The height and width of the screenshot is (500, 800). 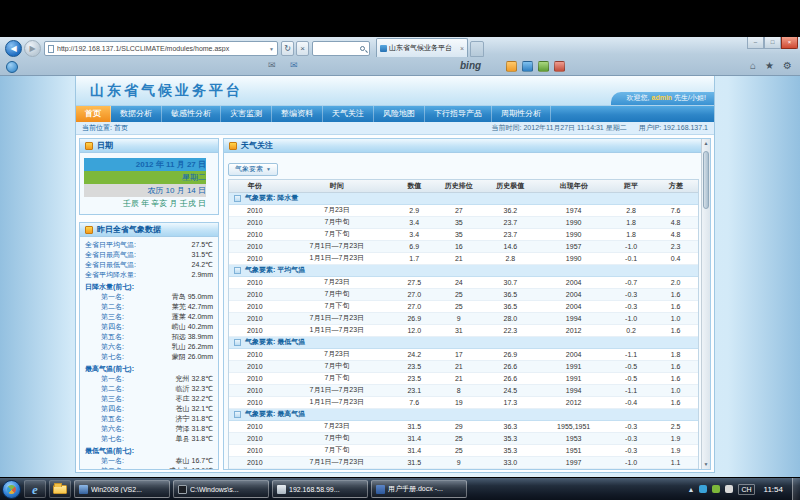 I want to click on rank-station-value: 蓬莱 42.0mm, so click(x=192, y=317).